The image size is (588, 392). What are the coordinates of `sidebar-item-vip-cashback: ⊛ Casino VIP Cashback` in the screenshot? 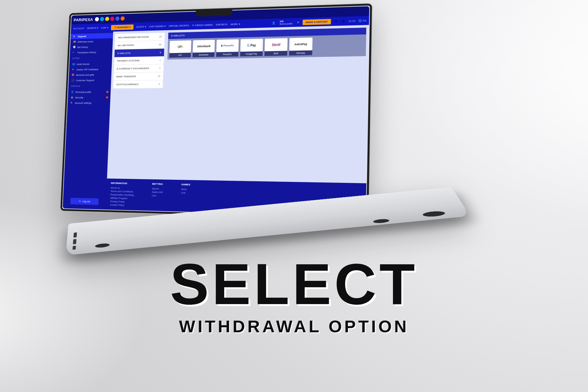 It's located at (90, 69).